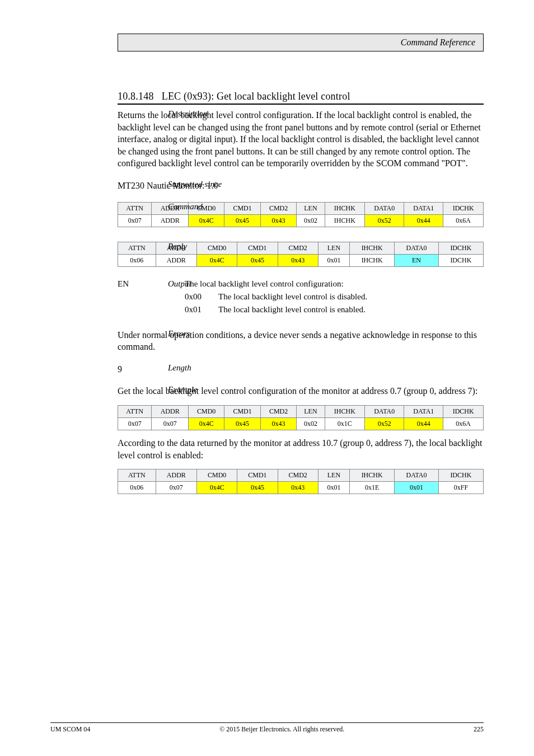 The width and height of the screenshot is (534, 756). I want to click on header-box: Command Reference, so click(301, 43).